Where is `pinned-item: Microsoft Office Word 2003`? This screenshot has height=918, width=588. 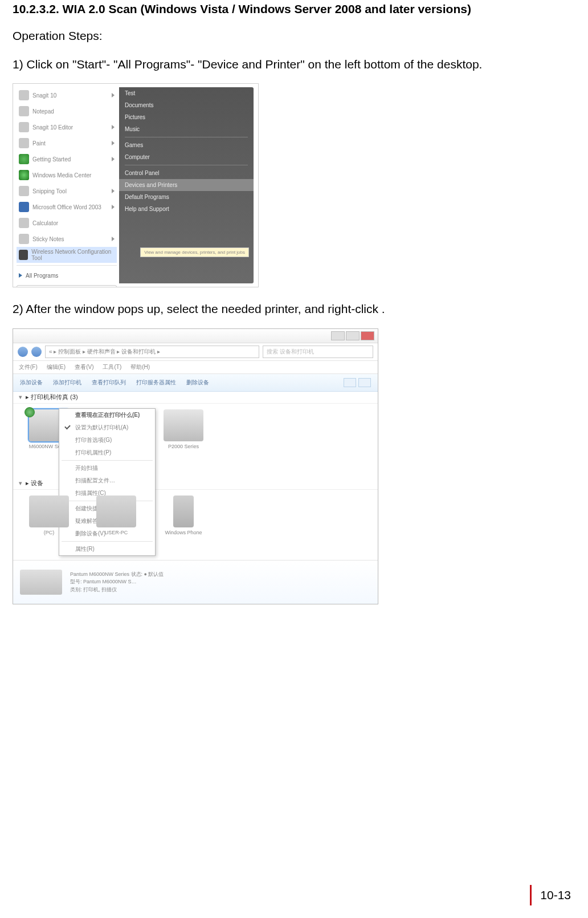
pinned-item: Microsoft Office Word 2003 is located at coordinates (67, 207).